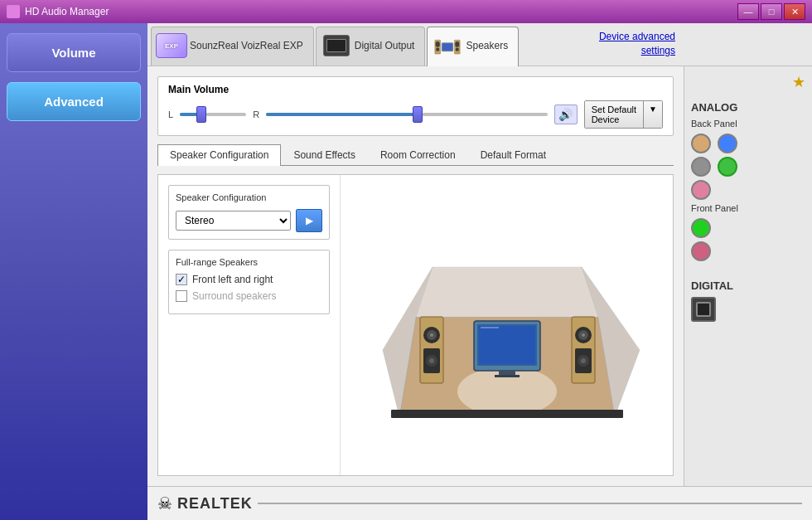  Describe the element at coordinates (748, 182) in the screenshot. I see `analog-section: ANALOG Back Panel` at that location.